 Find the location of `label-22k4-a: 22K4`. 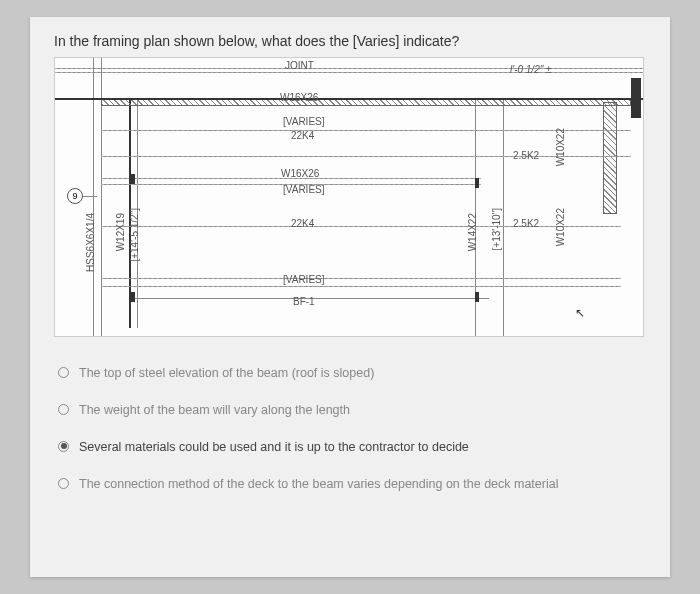

label-22k4-a: 22K4 is located at coordinates (302, 136).